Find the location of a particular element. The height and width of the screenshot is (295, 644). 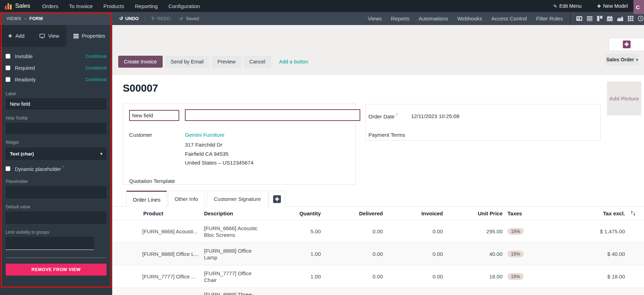

col-tax-excl: Tax excl. is located at coordinates (603, 214).